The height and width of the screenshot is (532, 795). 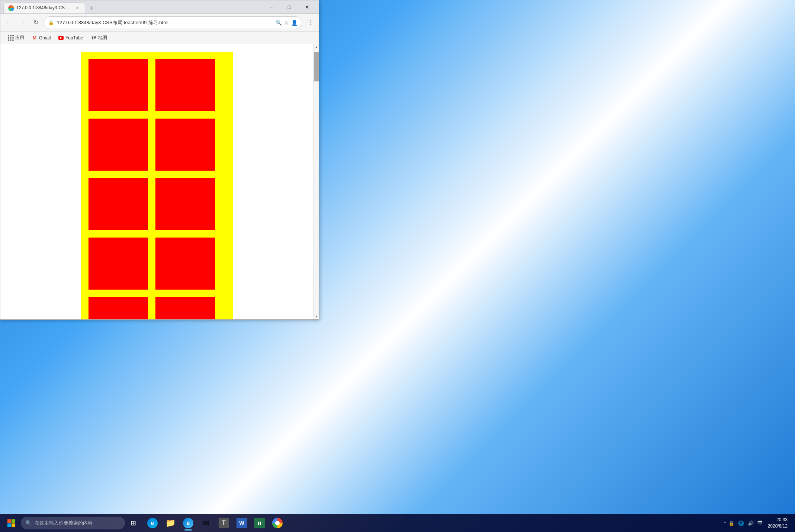 I want to click on mail-icon: ✉, so click(x=206, y=523).